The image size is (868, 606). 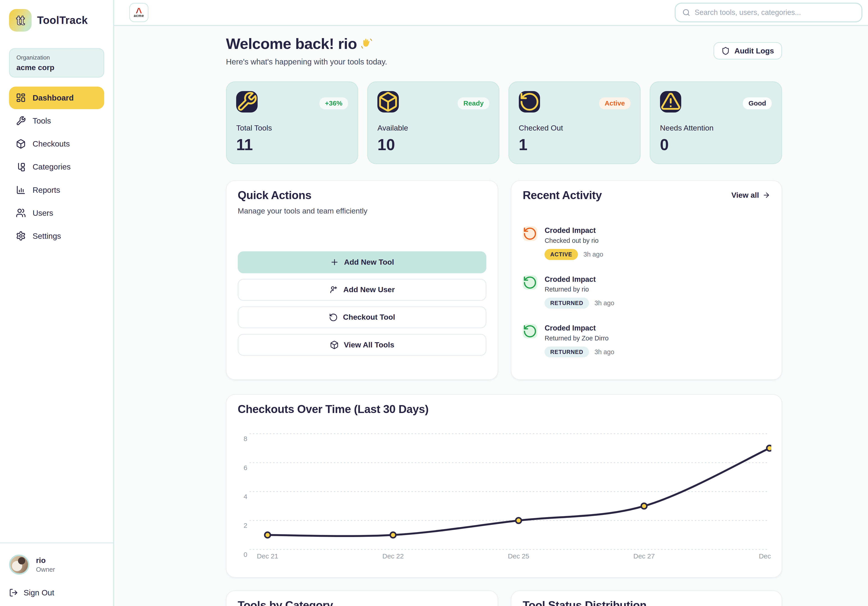 I want to click on page-title: Welcome back! rio, so click(x=307, y=43).